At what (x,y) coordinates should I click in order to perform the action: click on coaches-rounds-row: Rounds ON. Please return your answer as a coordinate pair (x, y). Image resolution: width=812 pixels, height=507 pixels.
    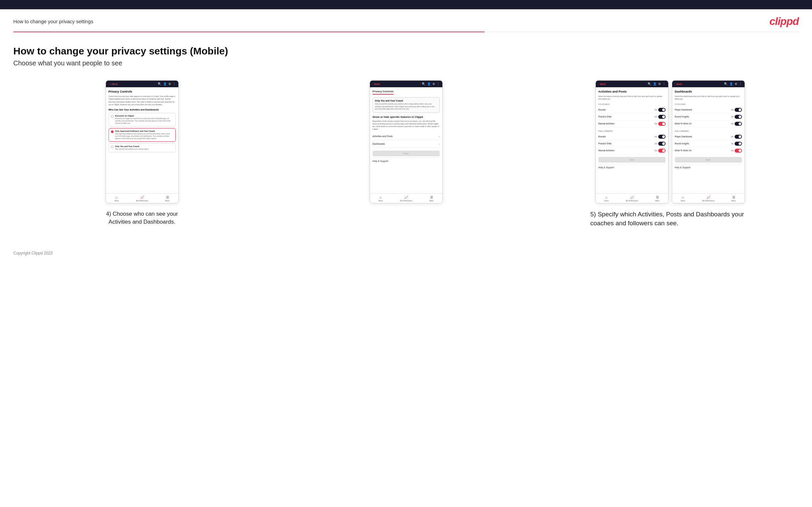
    Looking at the image, I should click on (632, 110).